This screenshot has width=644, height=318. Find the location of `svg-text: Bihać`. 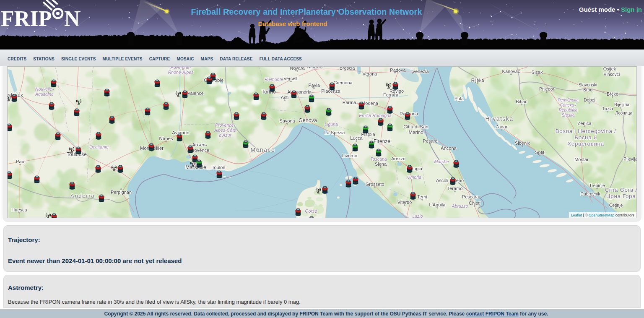

svg-text: Bihać is located at coordinates (522, 102).